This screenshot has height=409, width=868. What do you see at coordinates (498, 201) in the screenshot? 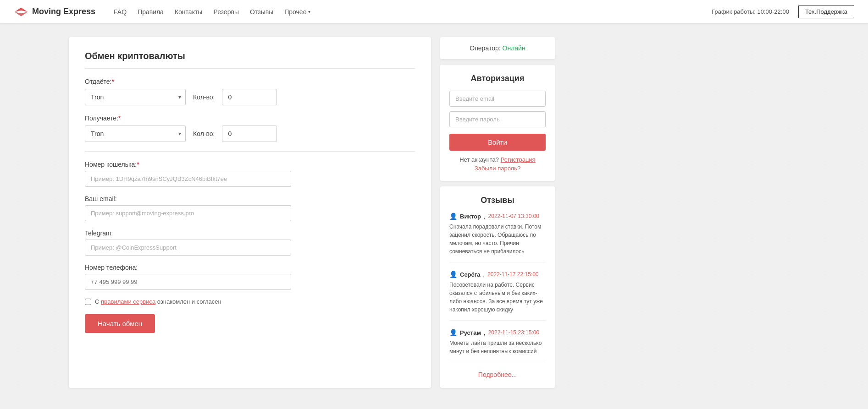
I see `reviews-title: Отзывы` at bounding box center [498, 201].